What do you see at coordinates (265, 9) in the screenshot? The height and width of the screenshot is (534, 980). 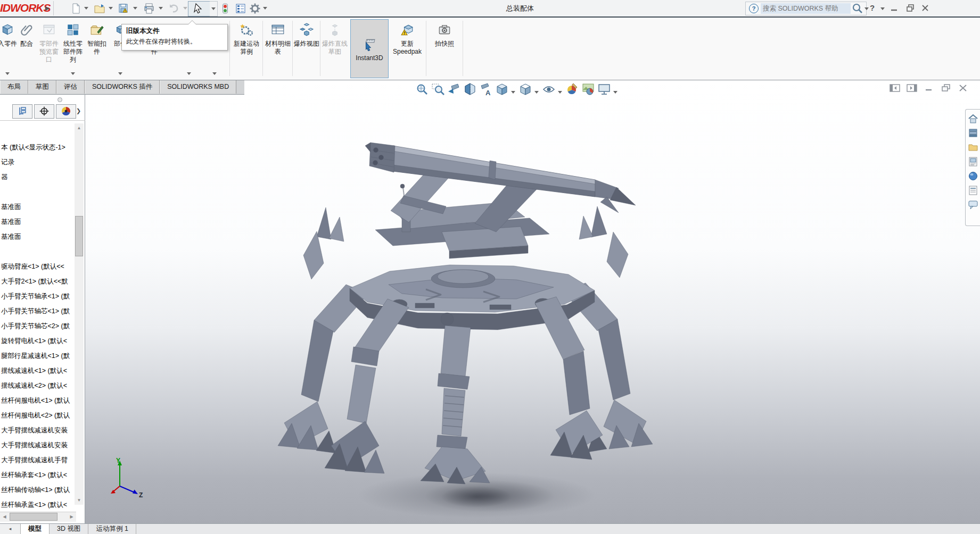 I see `settings-caret` at bounding box center [265, 9].